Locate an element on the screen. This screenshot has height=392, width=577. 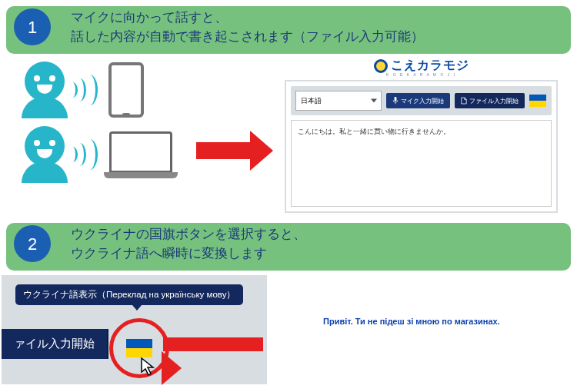
flag-tooltip: ウクライナ語表示（Переклад на українську мову） is located at coordinates (129, 295).